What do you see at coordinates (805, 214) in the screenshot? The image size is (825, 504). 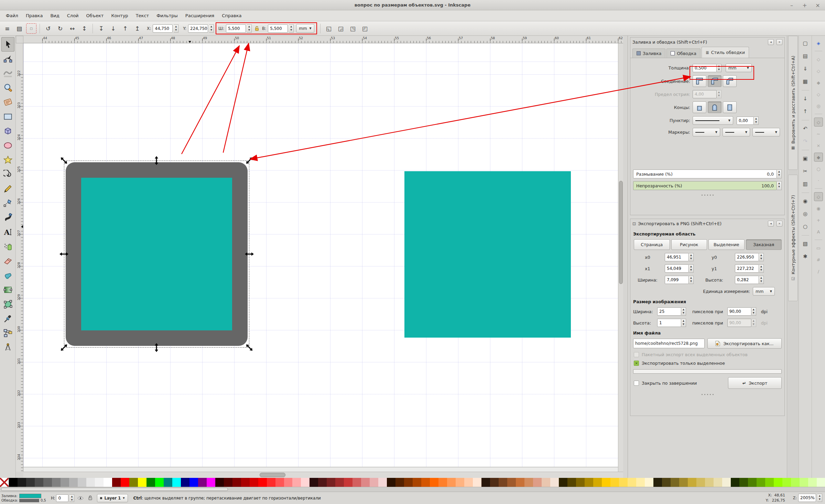 I see `zoom-drawing-icon: ◎` at bounding box center [805, 214].